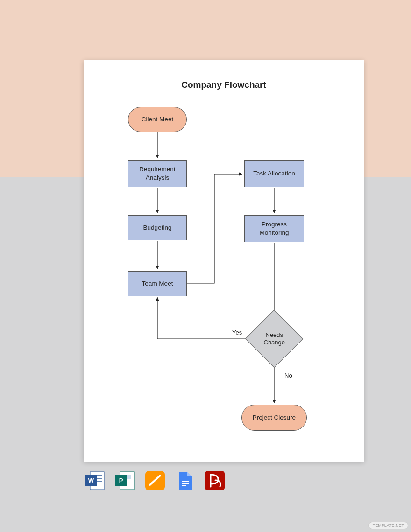  I want to click on word-icon: W, so click(95, 481).